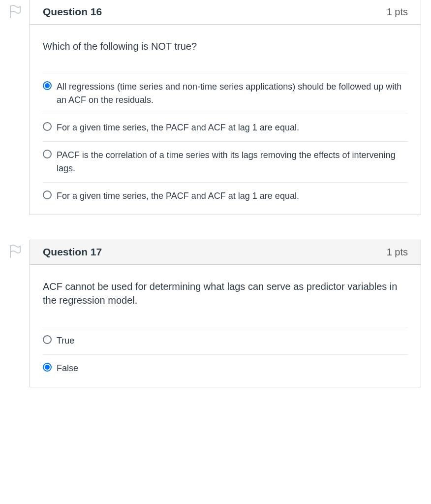 Image resolution: width=431 pixels, height=504 pixels. Describe the element at coordinates (225, 94) in the screenshot. I see `answer-option: All regressions (time series and non-tim…` at that location.